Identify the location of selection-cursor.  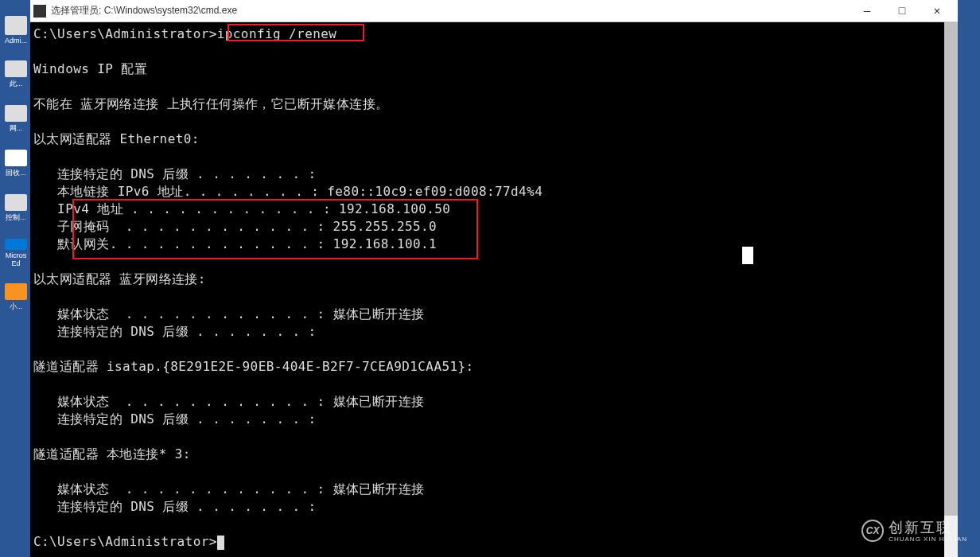
(748, 255).